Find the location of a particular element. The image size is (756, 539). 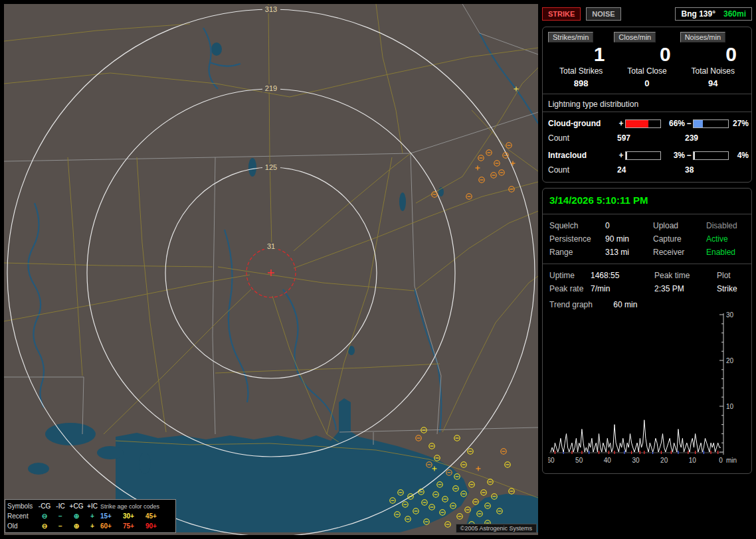

age-code: 90+ is located at coordinates (157, 526).